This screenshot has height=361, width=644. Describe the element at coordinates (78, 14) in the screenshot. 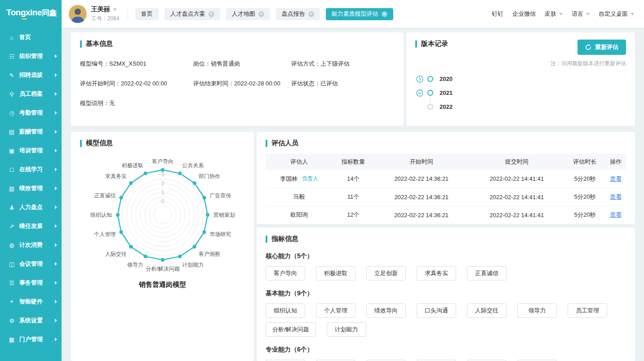

I see `avatar` at that location.